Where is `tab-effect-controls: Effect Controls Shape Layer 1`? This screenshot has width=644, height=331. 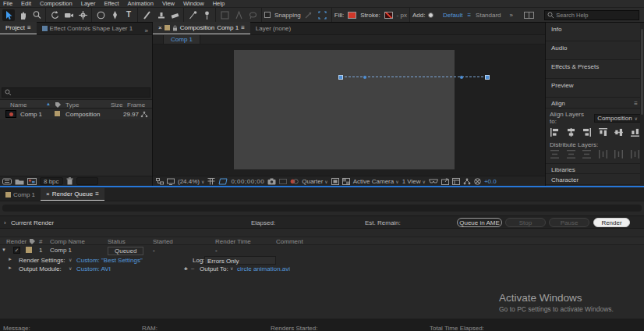
tab-effect-controls: Effect Controls Shape Layer 1 is located at coordinates (87, 28).